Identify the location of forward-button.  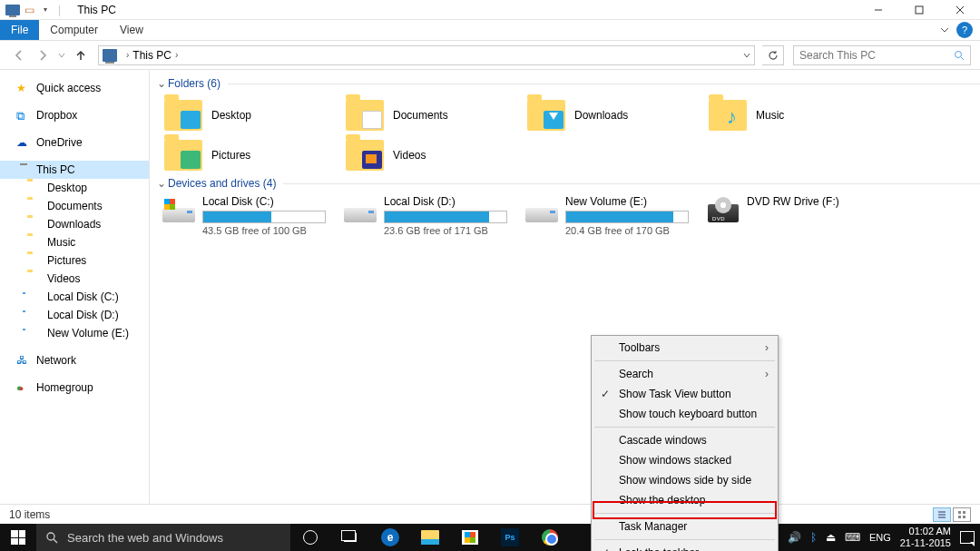
(43, 55).